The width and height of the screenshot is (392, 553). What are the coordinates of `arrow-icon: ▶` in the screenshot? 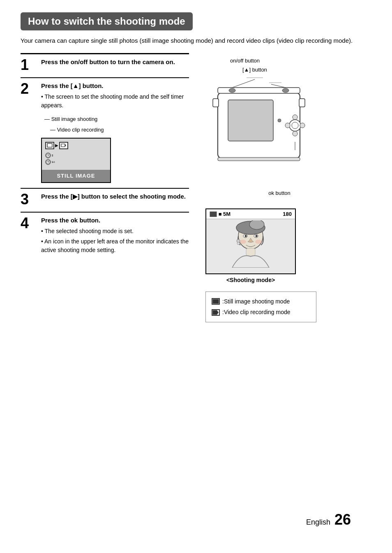 It's located at (57, 146).